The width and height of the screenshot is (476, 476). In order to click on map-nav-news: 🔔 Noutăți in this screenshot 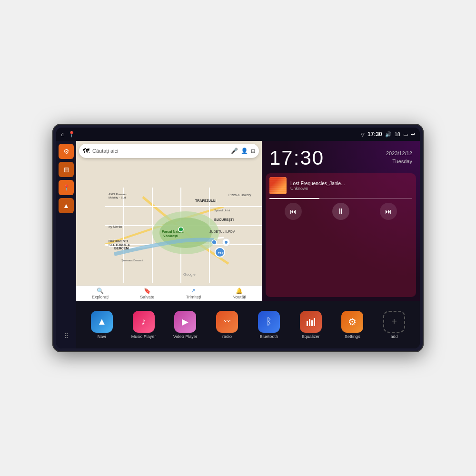, I will do `click(239, 293)`.